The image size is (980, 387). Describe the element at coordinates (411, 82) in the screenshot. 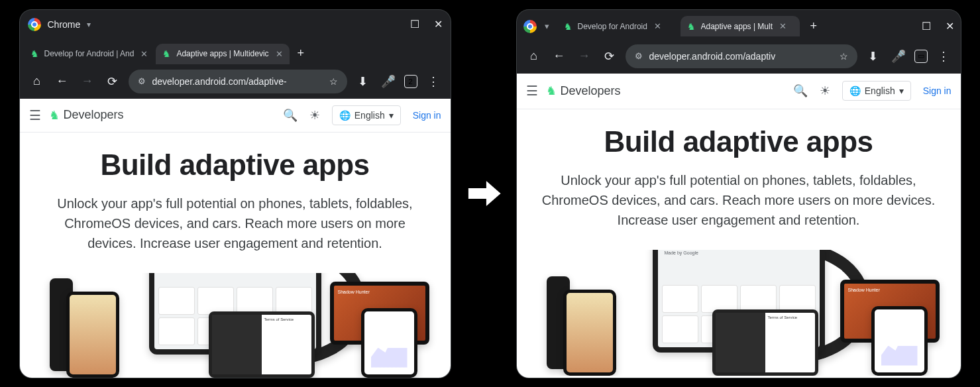

I see `tab-count-badge: 2` at that location.